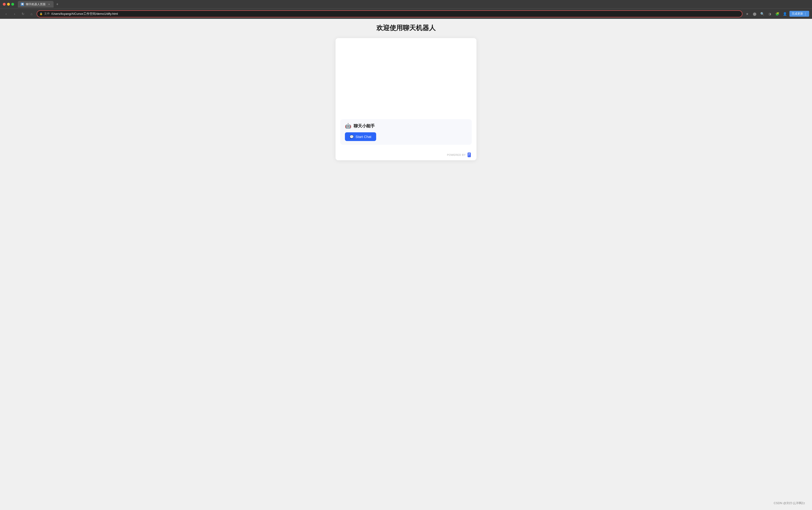 This screenshot has height=510, width=812. I want to click on start-chat-button: 💬 Start Chat, so click(361, 137).